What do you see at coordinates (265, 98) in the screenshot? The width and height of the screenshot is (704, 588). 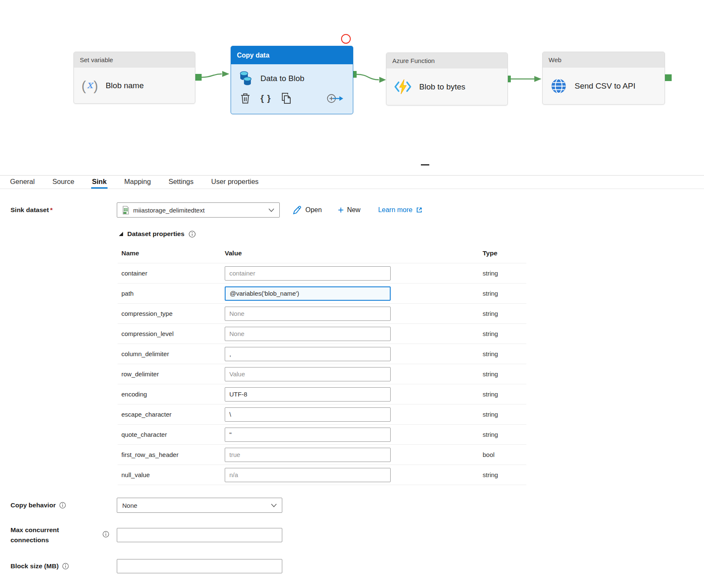 I see `code-braces-icon: { }` at bounding box center [265, 98].